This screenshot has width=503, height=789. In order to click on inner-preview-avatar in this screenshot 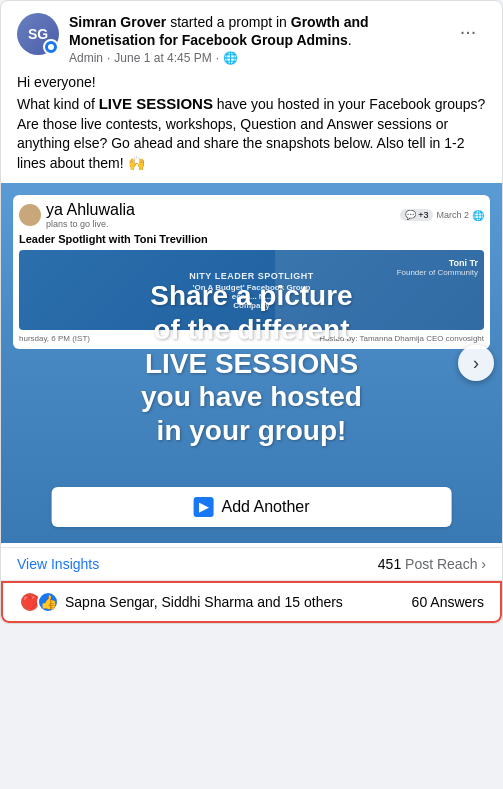, I will do `click(30, 215)`.